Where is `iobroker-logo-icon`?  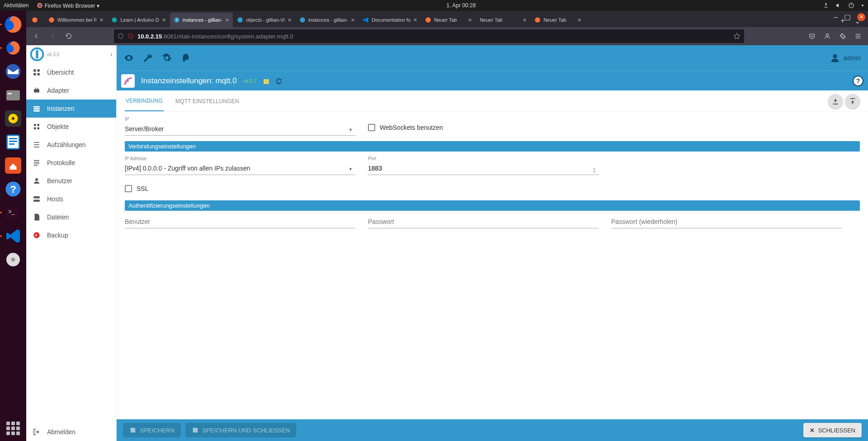
iobroker-logo-icon is located at coordinates (37, 54).